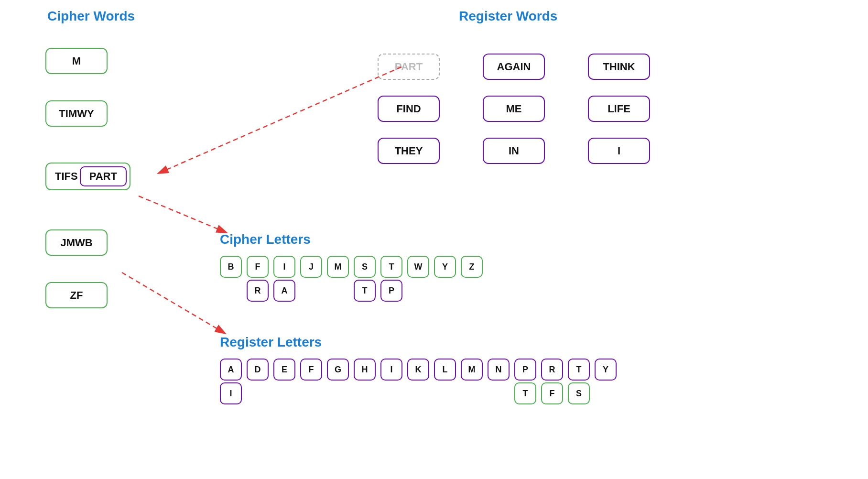 The height and width of the screenshot is (479, 868). Describe the element at coordinates (409, 67) in the screenshot. I see `register-word-part-placeholder: PART` at that location.